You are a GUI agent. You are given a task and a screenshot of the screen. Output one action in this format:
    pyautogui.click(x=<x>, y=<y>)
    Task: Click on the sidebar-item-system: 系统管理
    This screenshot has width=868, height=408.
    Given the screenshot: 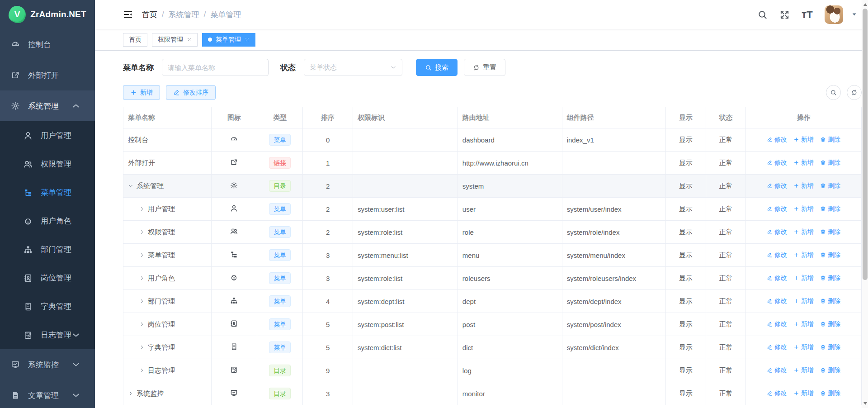 What is the action you would take?
    pyautogui.click(x=47, y=106)
    